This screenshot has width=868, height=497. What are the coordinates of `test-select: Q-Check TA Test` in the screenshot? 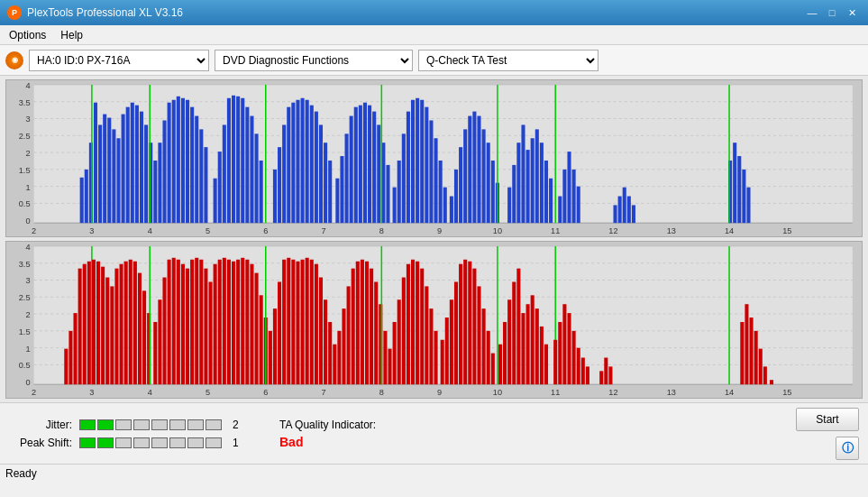 It's located at (508, 60).